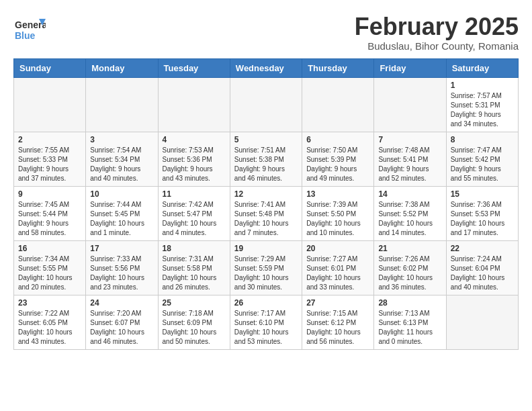  What do you see at coordinates (482, 214) in the screenshot?
I see `calendar-cell: 15Sunrise: 7:36 AM Sunset: 5:53 PM Dayli…` at bounding box center [482, 214].